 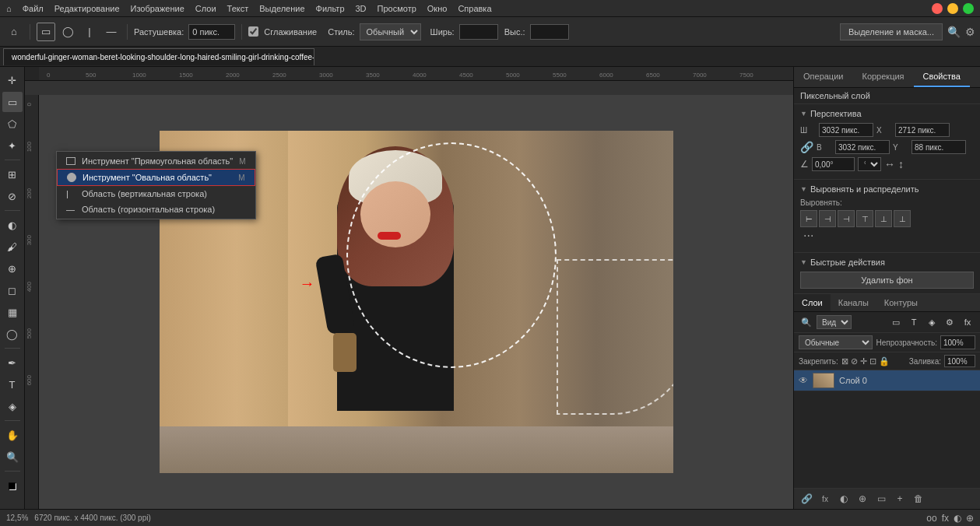 I want to click on window-minimize-button, so click(x=953, y=9).